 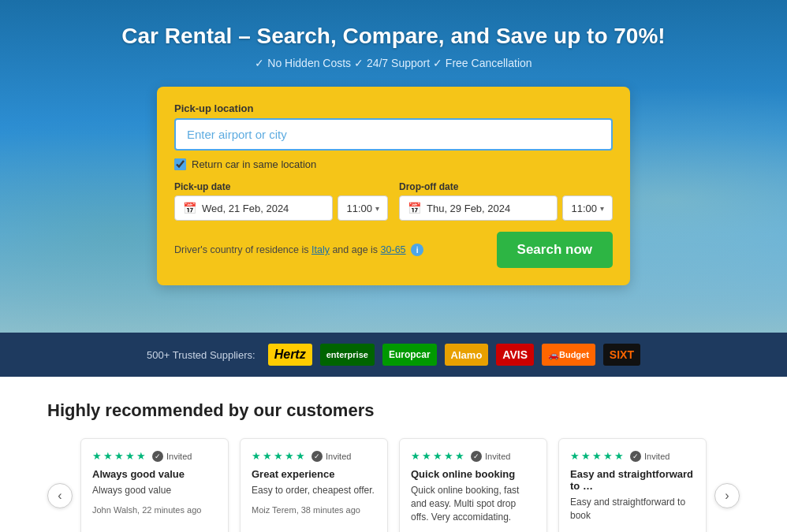 I want to click on search-input, so click(x=394, y=134).